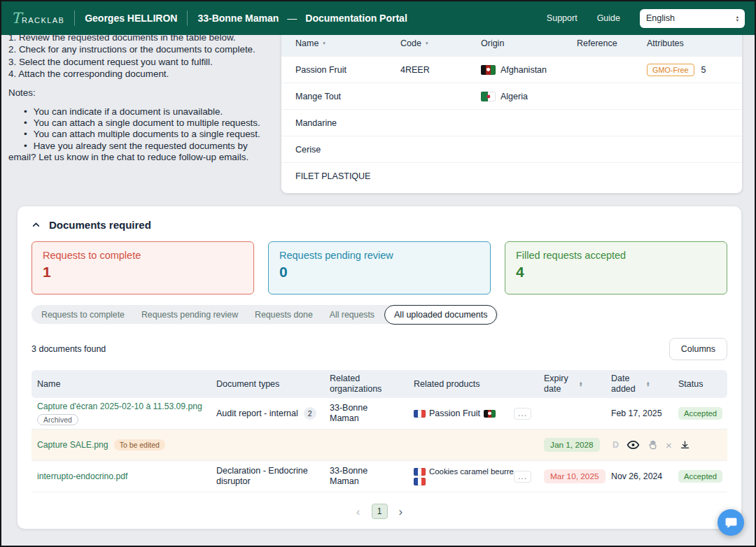 The height and width of the screenshot is (547, 756). Describe the element at coordinates (661, 18) in the screenshot. I see `language-value: English` at that location.